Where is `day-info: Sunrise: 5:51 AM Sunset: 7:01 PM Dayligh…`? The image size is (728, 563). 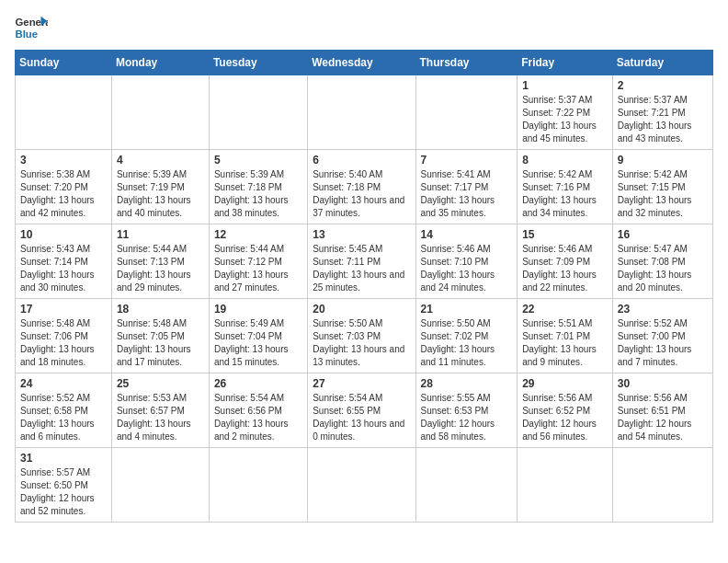 day-info: Sunrise: 5:51 AM Sunset: 7:01 PM Dayligh… is located at coordinates (564, 343).